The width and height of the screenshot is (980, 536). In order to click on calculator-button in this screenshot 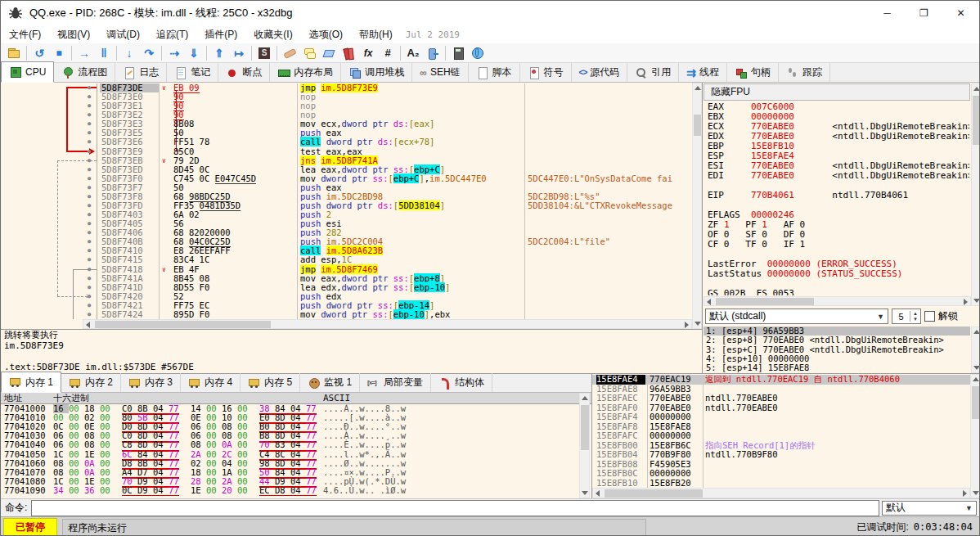, I will do `click(458, 53)`.